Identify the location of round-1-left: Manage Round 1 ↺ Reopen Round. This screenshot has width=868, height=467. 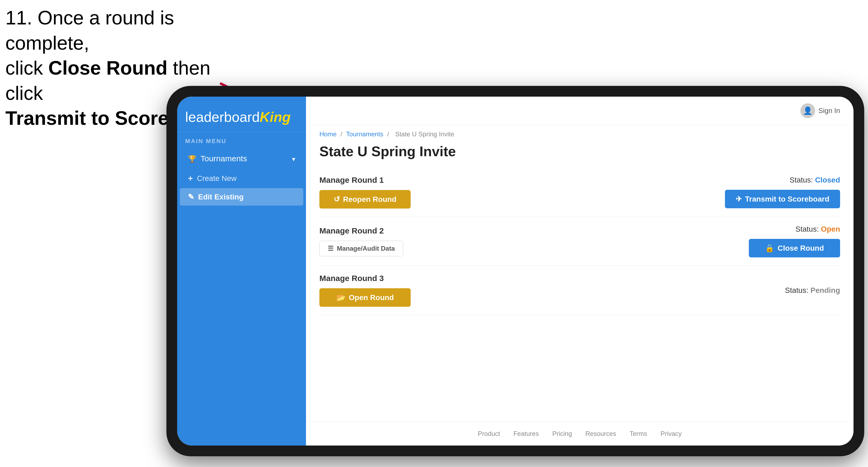
(365, 192).